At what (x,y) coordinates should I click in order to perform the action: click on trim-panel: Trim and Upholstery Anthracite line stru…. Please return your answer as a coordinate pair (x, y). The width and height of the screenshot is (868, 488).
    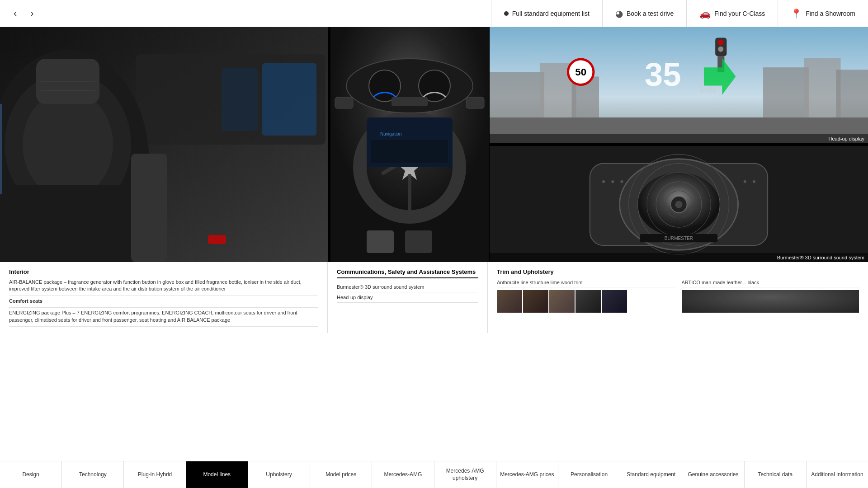
    Looking at the image, I should click on (678, 297).